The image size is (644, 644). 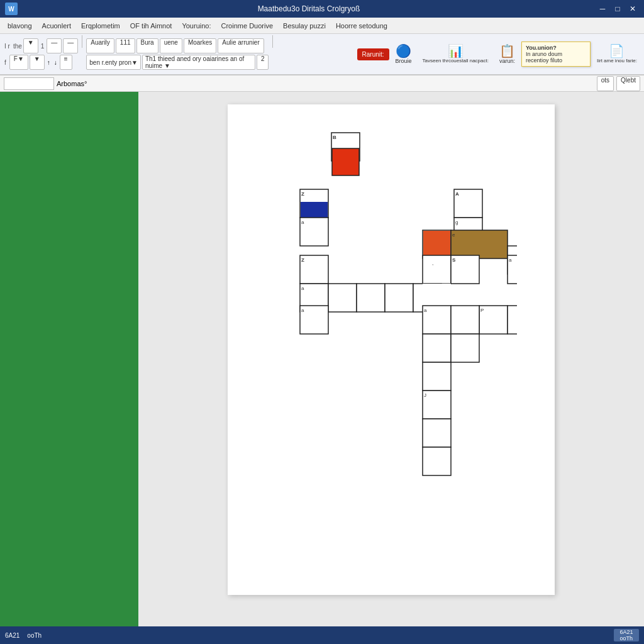 What do you see at coordinates (455, 51) in the screenshot?
I see `tavseen-icon: 📊` at bounding box center [455, 51].